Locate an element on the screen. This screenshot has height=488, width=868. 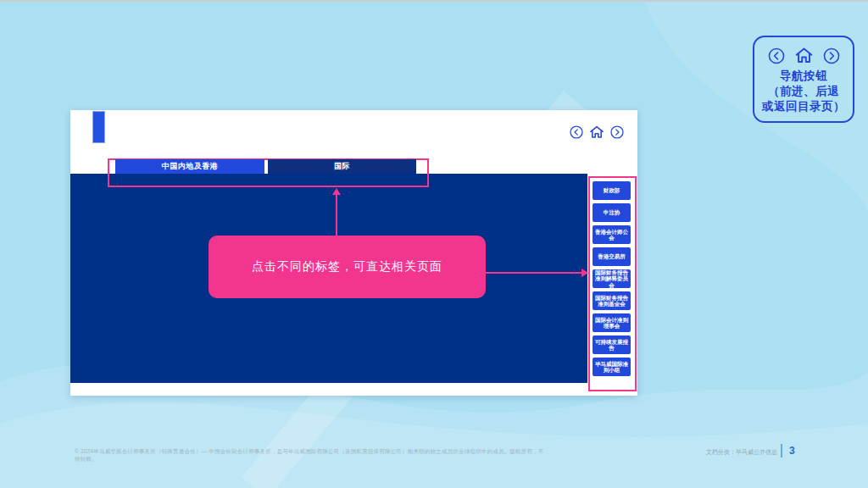
nav-legend-line3: 或返回目录页） is located at coordinates (804, 107).